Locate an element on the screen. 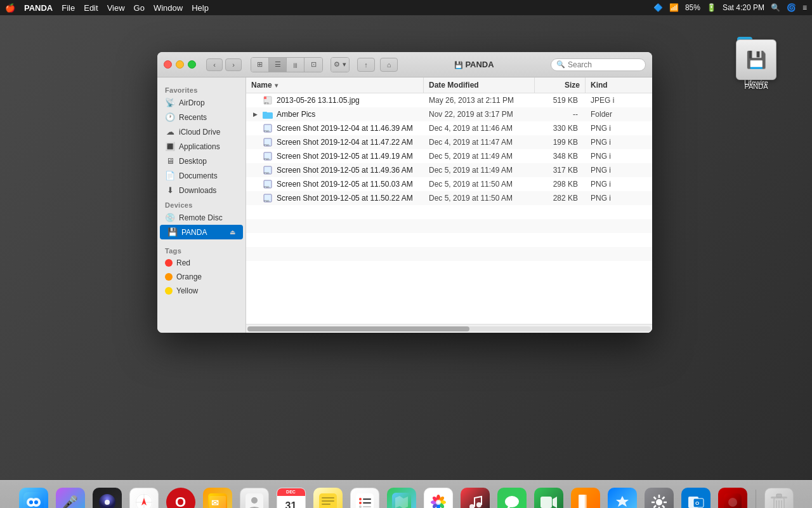  dock-item-unknown is located at coordinates (733, 497).